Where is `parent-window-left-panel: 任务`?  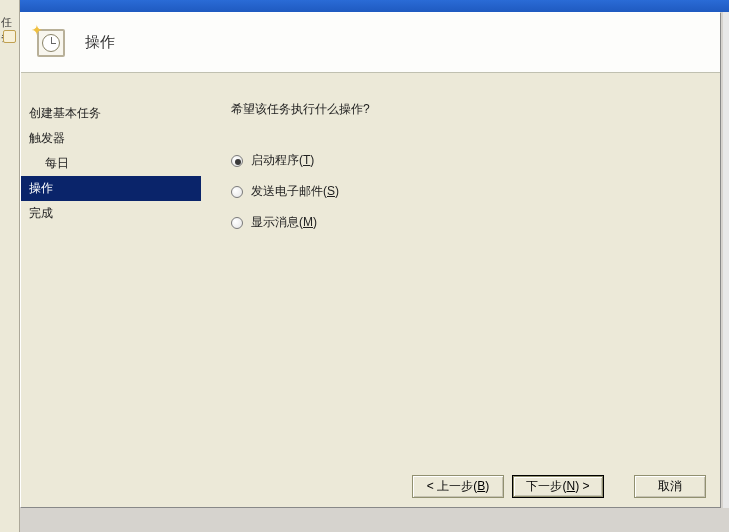
parent-window-left-panel: 任务 is located at coordinates (10, 266).